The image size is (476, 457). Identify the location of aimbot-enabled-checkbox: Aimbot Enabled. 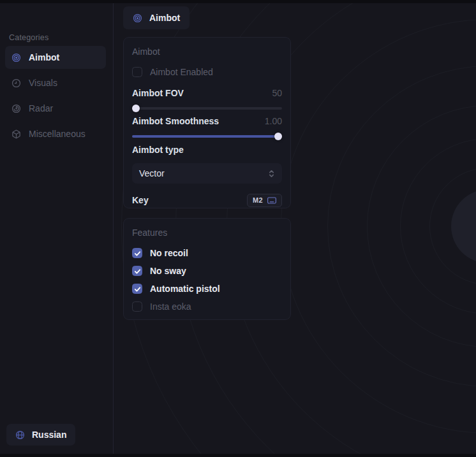
(207, 72).